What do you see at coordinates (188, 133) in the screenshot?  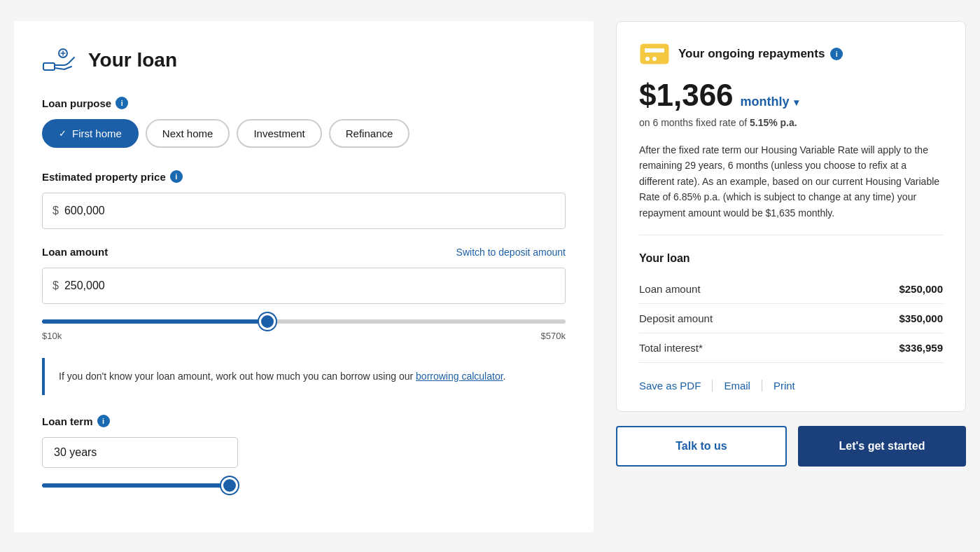 I see `next-home-button: Next home` at bounding box center [188, 133].